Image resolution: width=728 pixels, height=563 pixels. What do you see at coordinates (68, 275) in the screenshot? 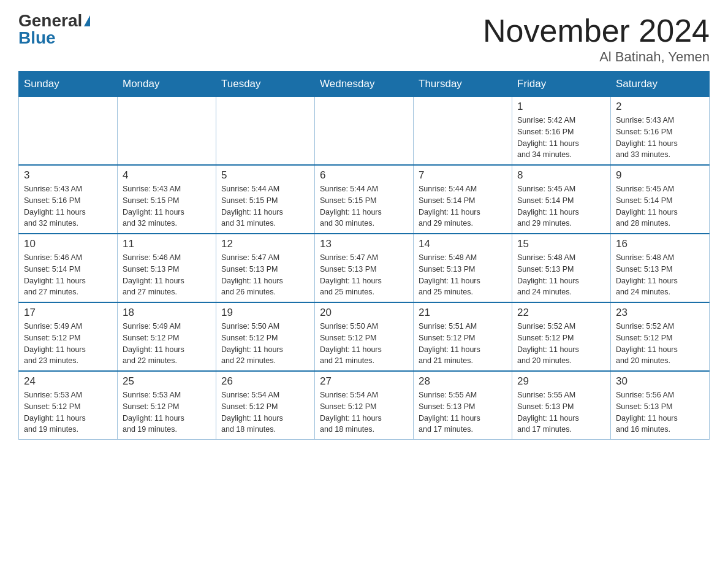
I see `day-info: Sunrise: 5:46 AM Sunset: 5:14 PM Dayligh…` at bounding box center [68, 275].